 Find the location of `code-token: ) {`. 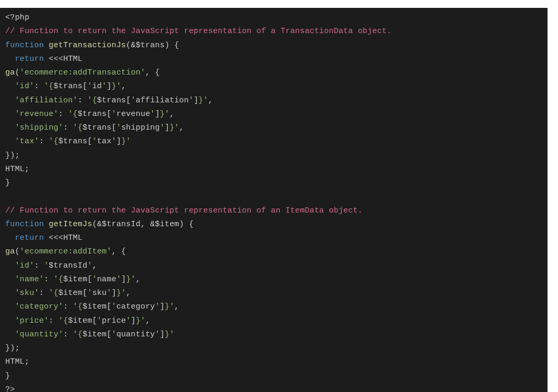

code-token: ) { is located at coordinates (172, 45).